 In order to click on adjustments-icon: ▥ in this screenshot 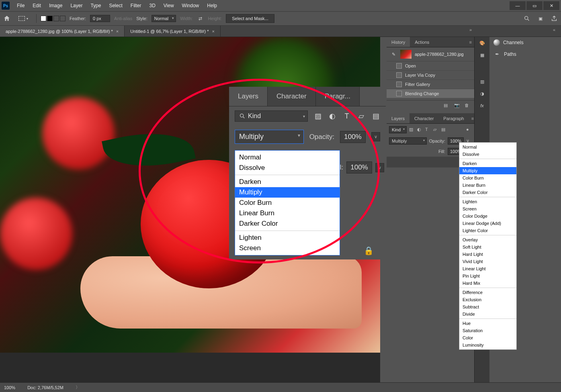, I will do `click(482, 82)`.